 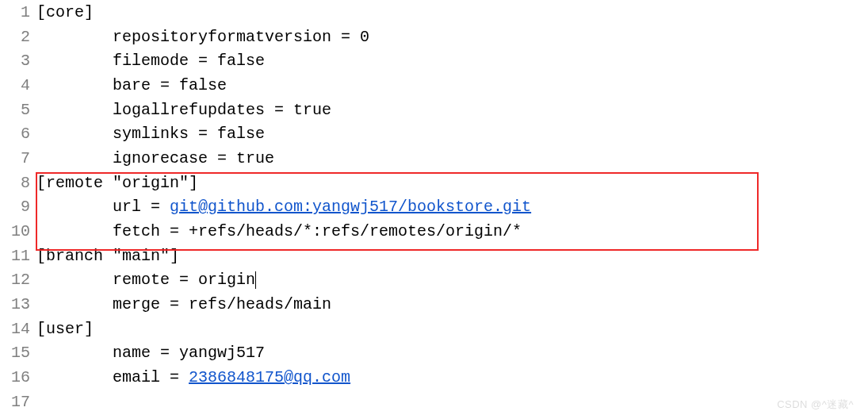 What do you see at coordinates (17, 329) in the screenshot?
I see `line-number: 14` at bounding box center [17, 329].